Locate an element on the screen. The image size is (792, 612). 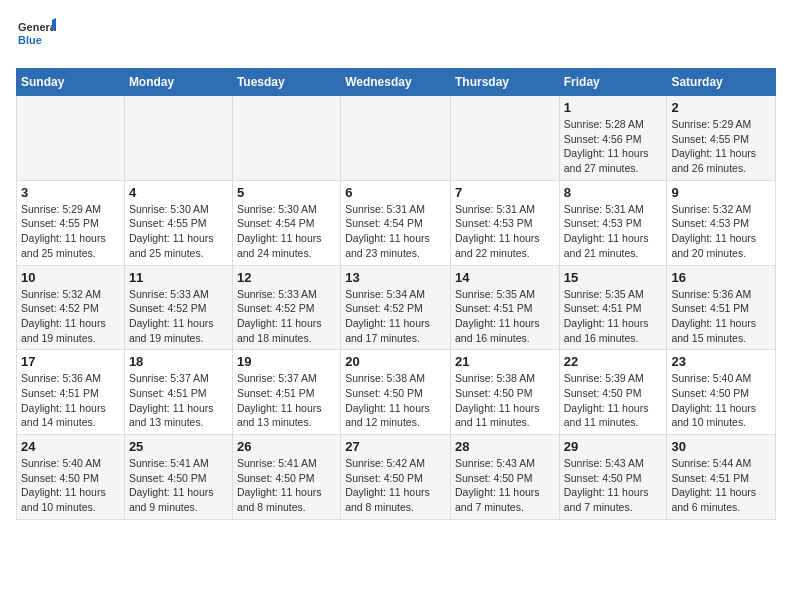
col-header-wednesday: Wednesday is located at coordinates (396, 82).